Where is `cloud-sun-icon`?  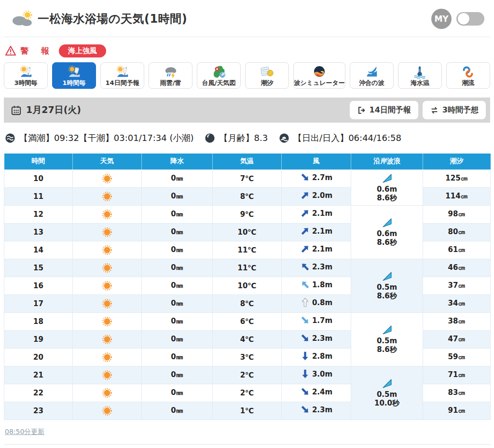 cloud-sun-icon is located at coordinates (23, 19).